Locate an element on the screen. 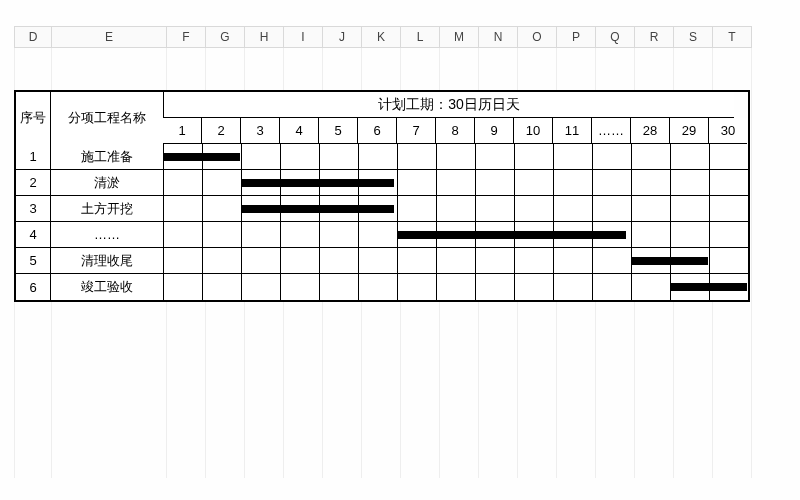 This screenshot has height=500, width=800. column-header-H: H is located at coordinates (264, 37).